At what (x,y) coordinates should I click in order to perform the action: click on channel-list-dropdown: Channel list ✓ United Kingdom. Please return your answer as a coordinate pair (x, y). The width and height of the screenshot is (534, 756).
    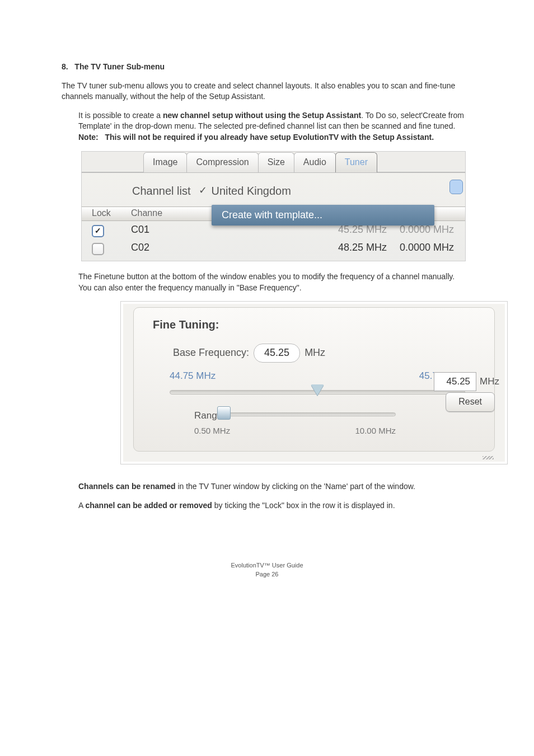
    Looking at the image, I should click on (273, 190).